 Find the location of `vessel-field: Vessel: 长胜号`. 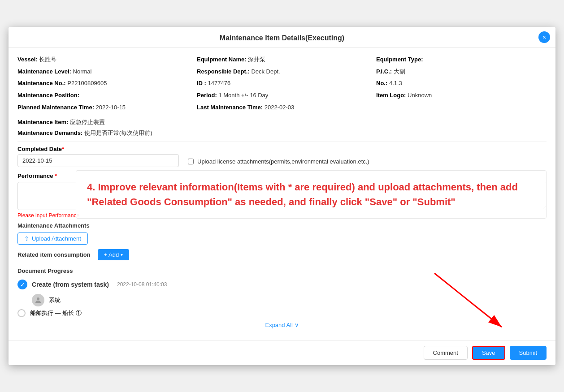

vessel-field: Vessel: 长胜号 is located at coordinates (103, 60).